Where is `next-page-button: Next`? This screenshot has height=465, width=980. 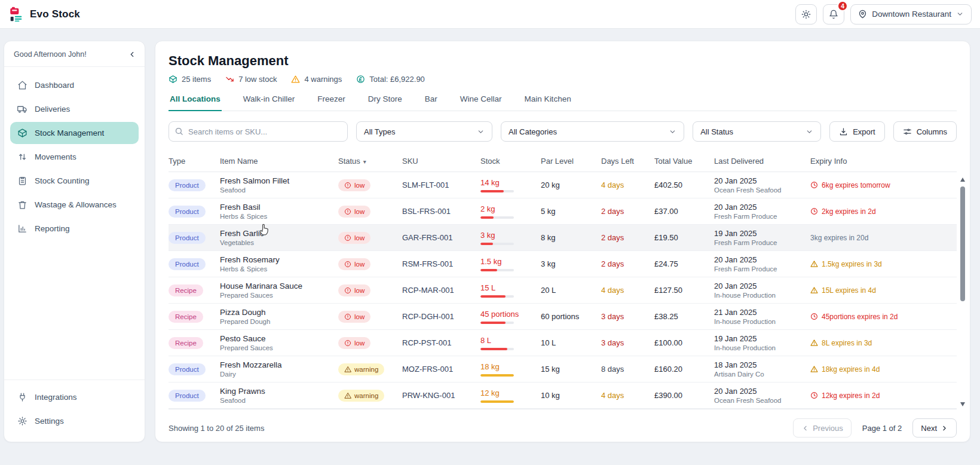 next-page-button: Next is located at coordinates (935, 428).